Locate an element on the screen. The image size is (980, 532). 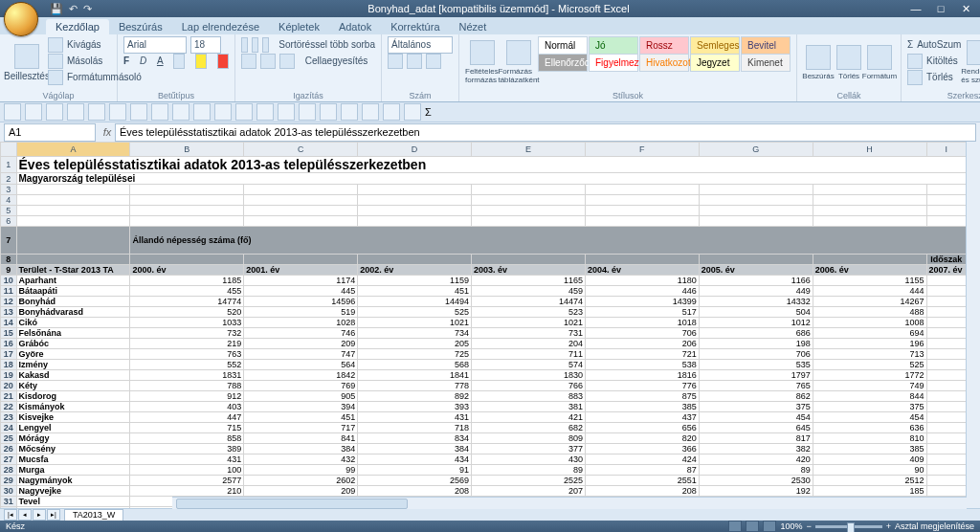
font-size-input: 18 is located at coordinates (206, 45).